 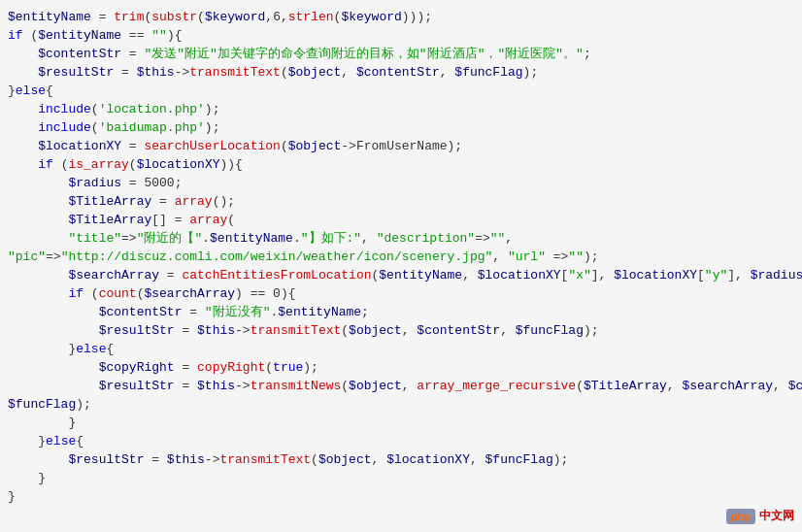 I want to click on code-line-11: $TitleArray = array();, so click(x=401, y=202).